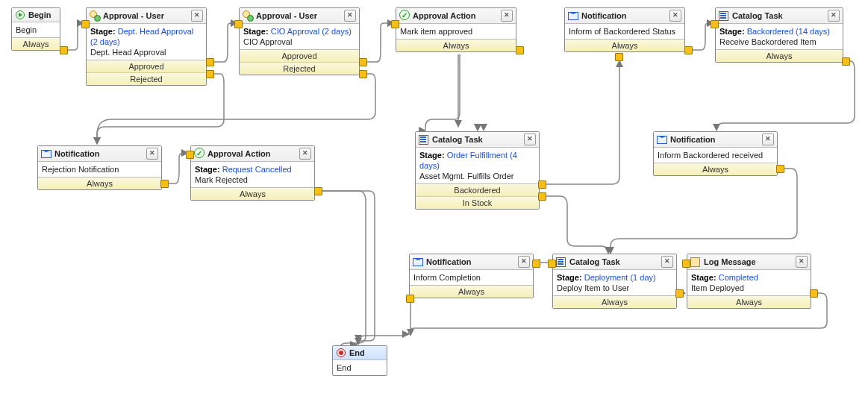 The image size is (868, 402). I want to click on node-approval-action-mark: Approval Action ✕ Mark item approved Alw…, so click(456, 30).